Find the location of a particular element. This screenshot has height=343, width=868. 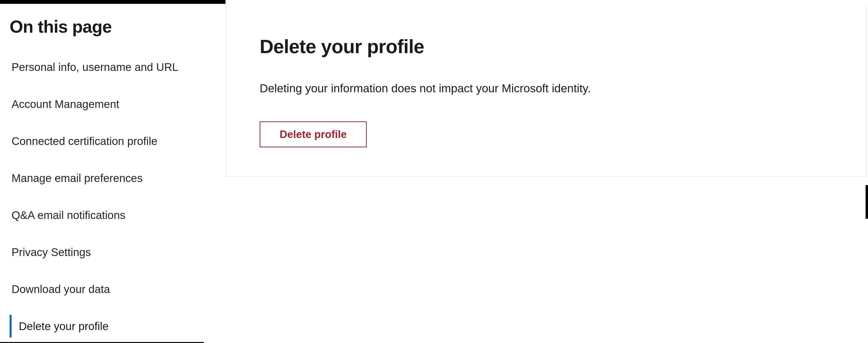

sidebar-item-label: Personal info, username and URL is located at coordinates (95, 67).